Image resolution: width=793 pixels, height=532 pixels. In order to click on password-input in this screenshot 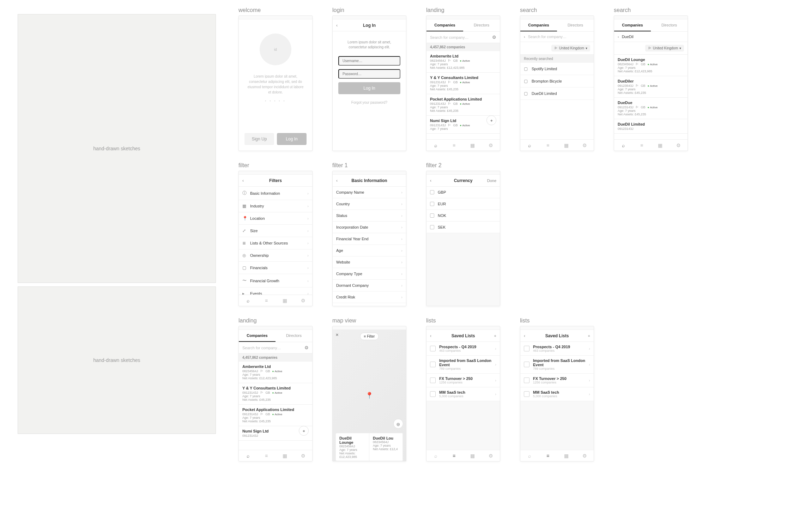, I will do `click(369, 74)`.